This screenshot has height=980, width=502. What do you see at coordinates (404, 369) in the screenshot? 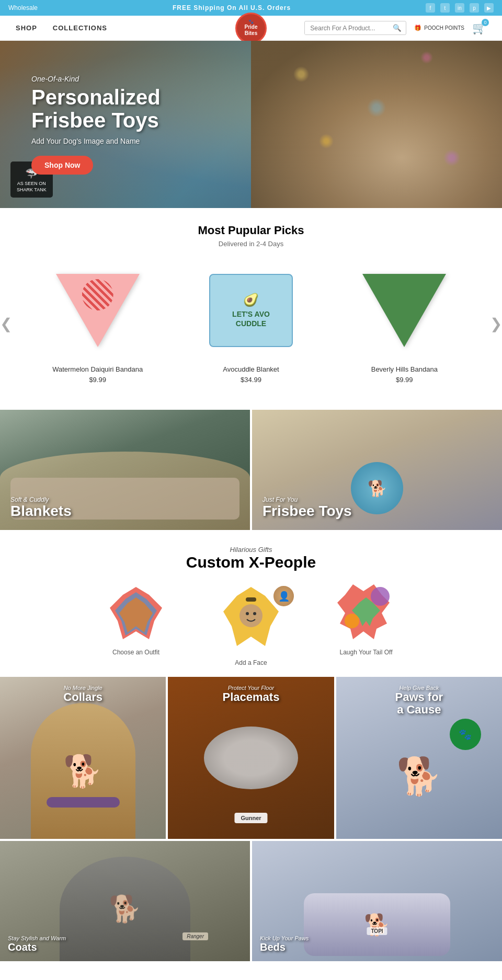
I see `product-name-3: Beverly Hills Bandana` at bounding box center [404, 369].